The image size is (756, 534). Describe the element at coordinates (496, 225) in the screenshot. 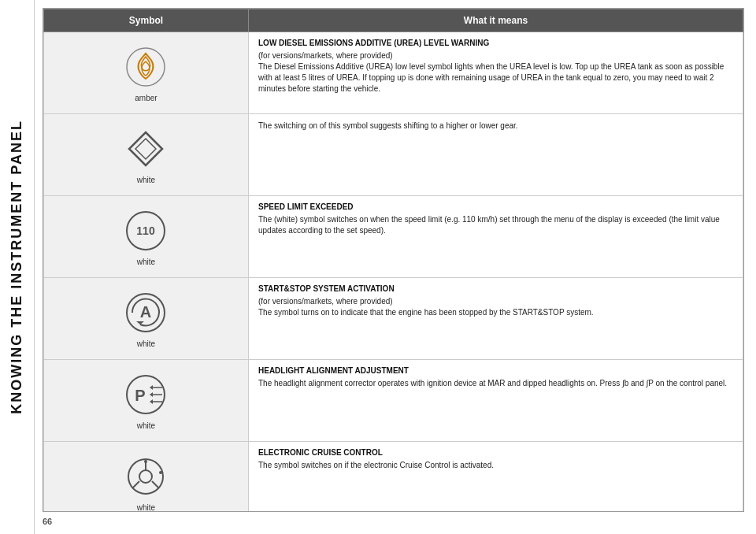

I see `desc-text-speed: The (white) symbol switches on when the …` at that location.